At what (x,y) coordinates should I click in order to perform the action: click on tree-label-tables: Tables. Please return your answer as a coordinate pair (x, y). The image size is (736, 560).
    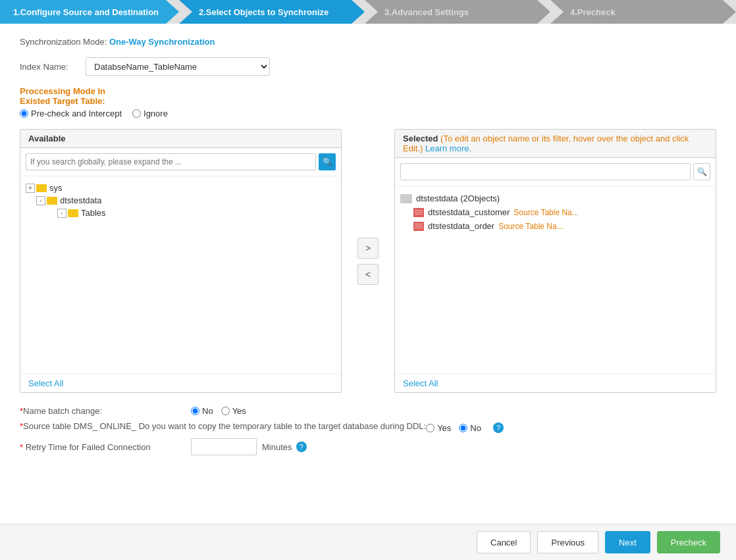
    Looking at the image, I should click on (93, 213).